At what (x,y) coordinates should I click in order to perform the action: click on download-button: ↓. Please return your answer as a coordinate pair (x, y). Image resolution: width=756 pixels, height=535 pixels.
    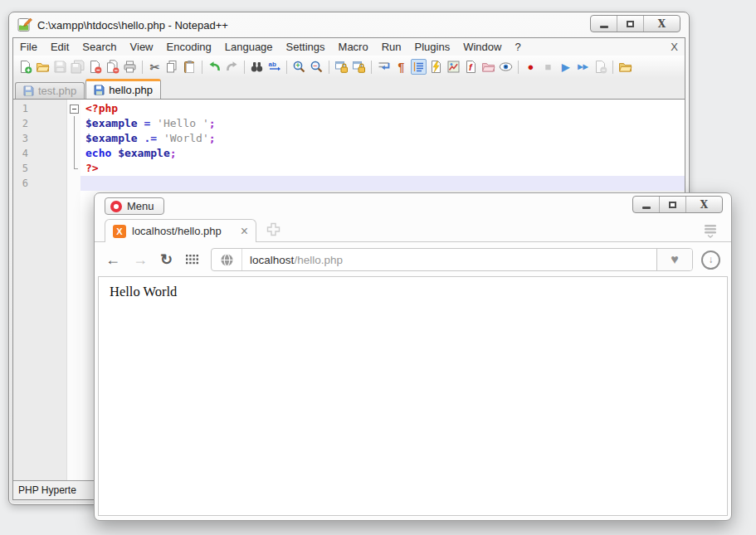
    Looking at the image, I should click on (710, 260).